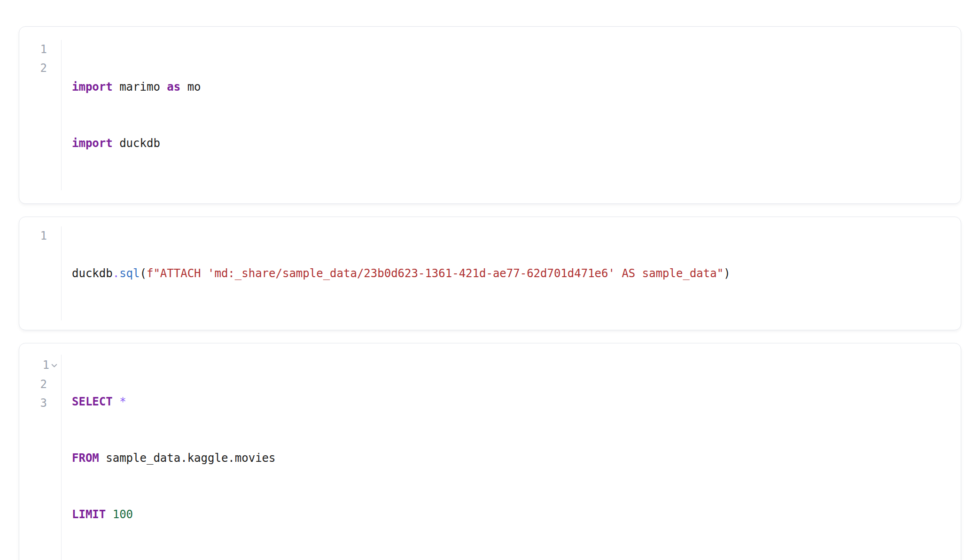 This screenshot has width=980, height=560. Describe the element at coordinates (86, 458) in the screenshot. I see `keyword-token: FROM` at that location.